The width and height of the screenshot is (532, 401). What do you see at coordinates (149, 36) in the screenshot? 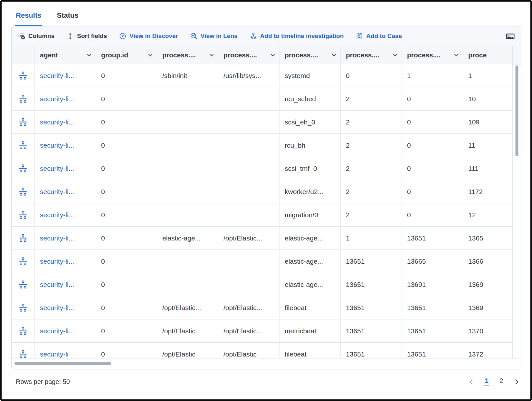
I see `toolbar-view-in-discover-button: View in Discover` at bounding box center [149, 36].